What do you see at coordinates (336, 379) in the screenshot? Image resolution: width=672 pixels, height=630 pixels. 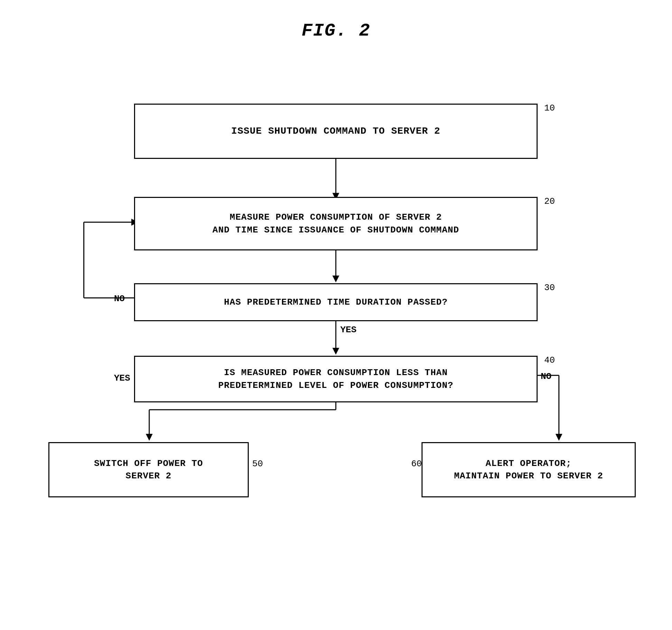 I see `node-40: IS MEASURED POWER CONSUMPTION LESS THAN …` at bounding box center [336, 379].